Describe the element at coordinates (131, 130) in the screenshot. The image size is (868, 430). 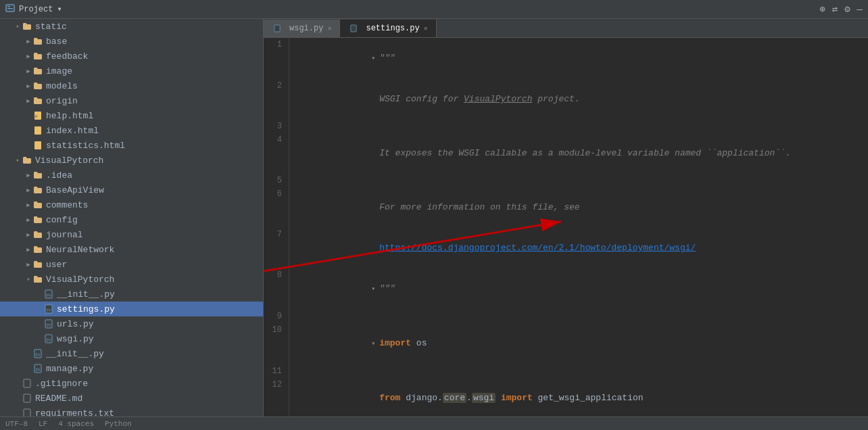
I see `tree-item-index-html: index.html` at that location.